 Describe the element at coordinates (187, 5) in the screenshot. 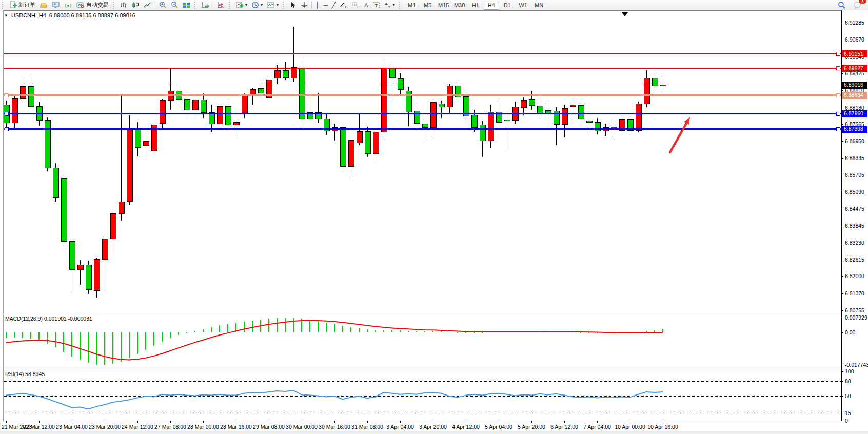

I see `tile-windows-button` at that location.